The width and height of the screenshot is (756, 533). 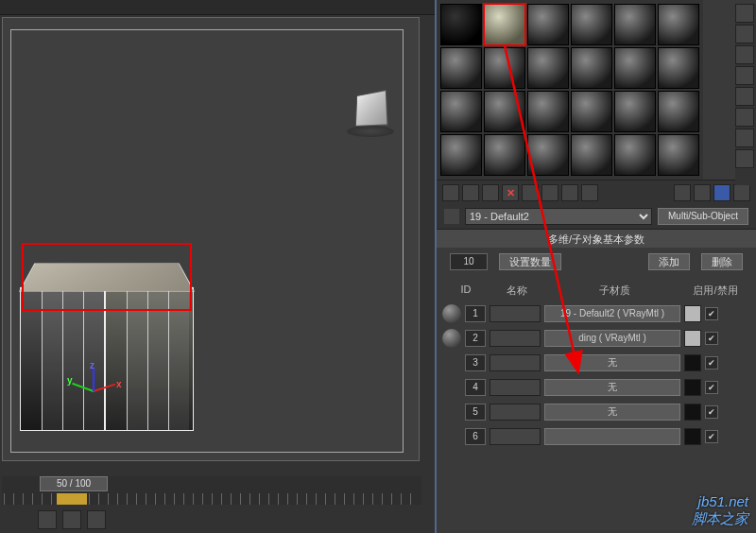 I want to click on num-subs-spinner: 10, so click(x=469, y=262).